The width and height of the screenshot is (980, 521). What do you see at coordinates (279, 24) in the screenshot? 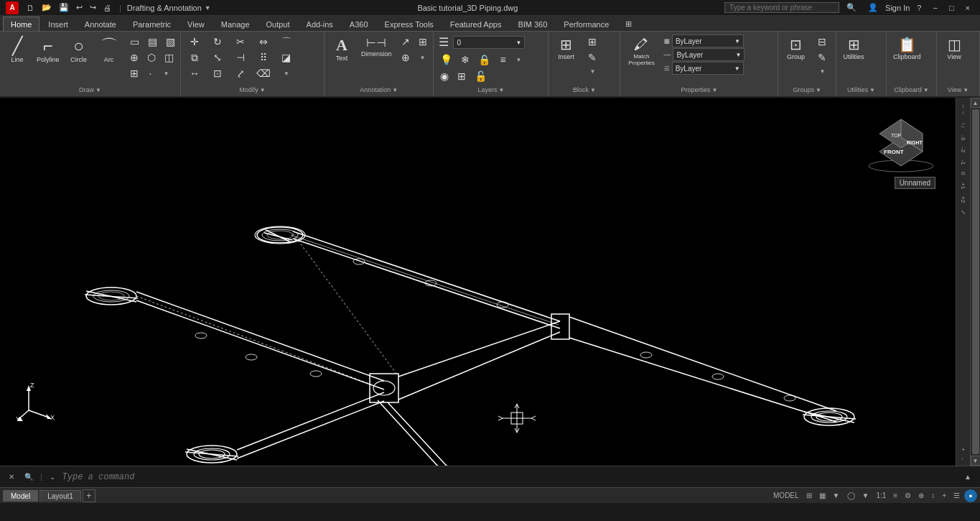
I see `tab-output: Output` at bounding box center [279, 24].